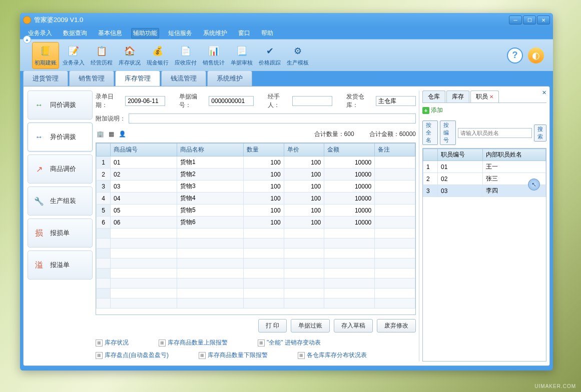 The height and width of the screenshot is (392, 581). Describe the element at coordinates (543, 20) in the screenshot. I see `close-button: ✕` at that location.